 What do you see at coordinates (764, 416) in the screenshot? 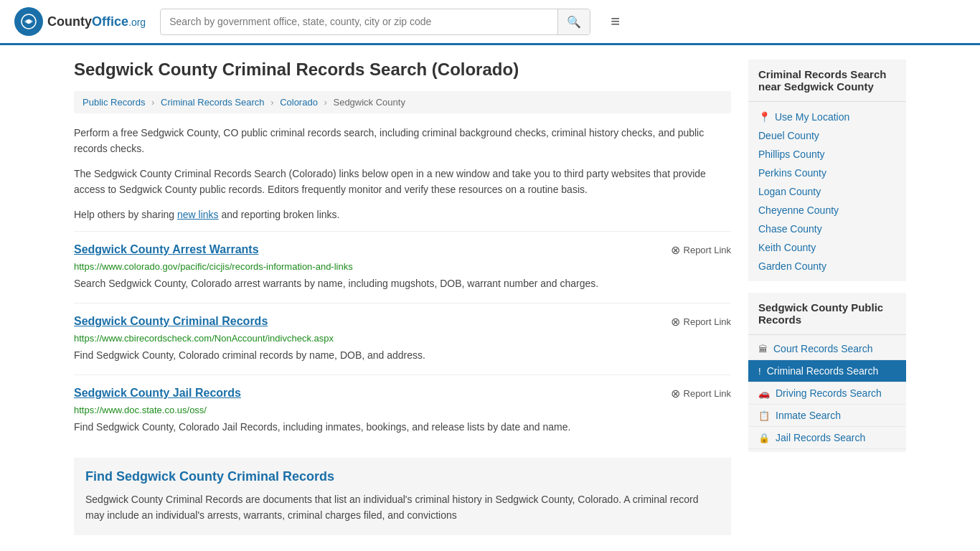
I see `pub-icon-3: 📋` at bounding box center [764, 416].